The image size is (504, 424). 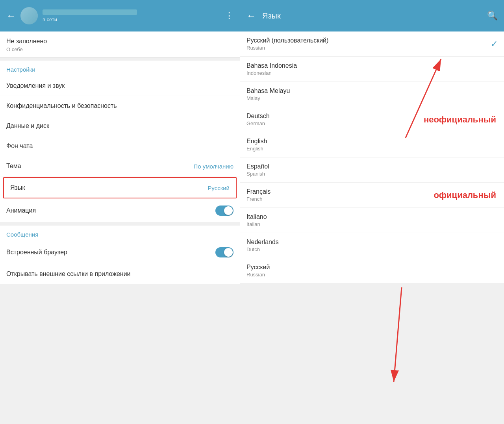 What do you see at coordinates (257, 217) in the screenshot?
I see `lang-name: Italiano` at bounding box center [257, 217].